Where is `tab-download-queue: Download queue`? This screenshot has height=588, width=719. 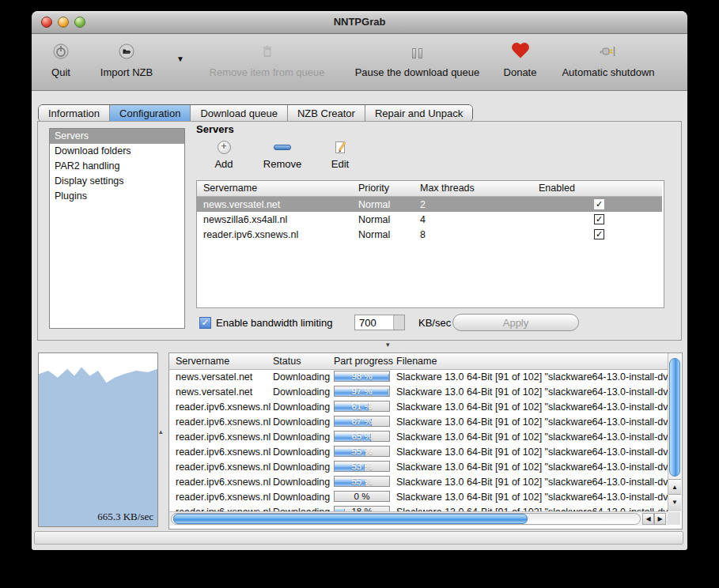 tab-download-queue: Download queue is located at coordinates (239, 114).